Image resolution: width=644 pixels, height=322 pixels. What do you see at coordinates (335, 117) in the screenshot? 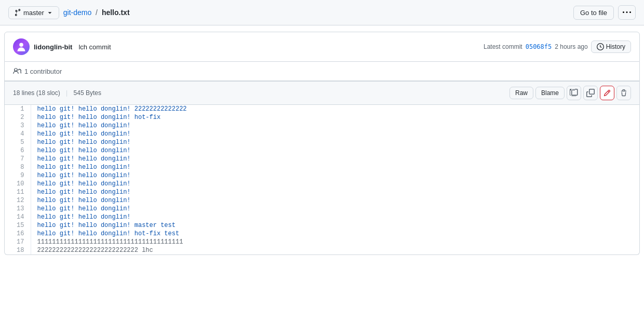
I see `line-code: hello git! hello donglin! hot-fix` at bounding box center [335, 117].